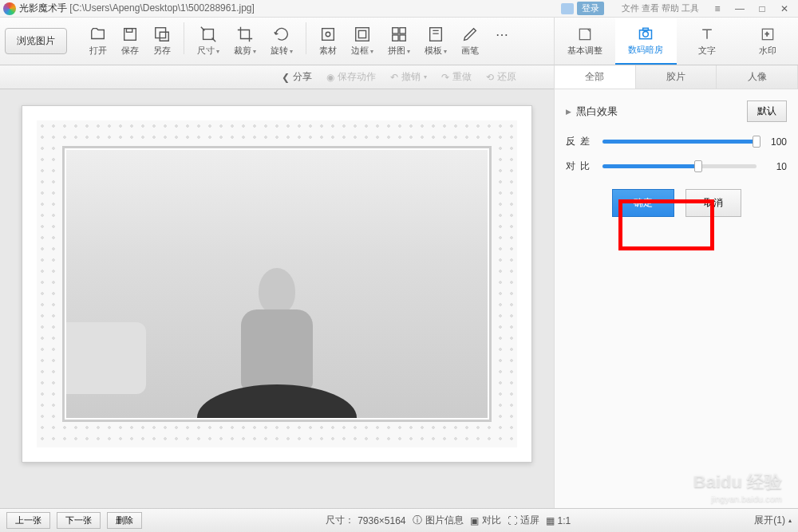 Image resolution: width=798 pixels, height=532 pixels. Describe the element at coordinates (98, 41) in the screenshot. I see `toolbar-open: 打开` at that location.